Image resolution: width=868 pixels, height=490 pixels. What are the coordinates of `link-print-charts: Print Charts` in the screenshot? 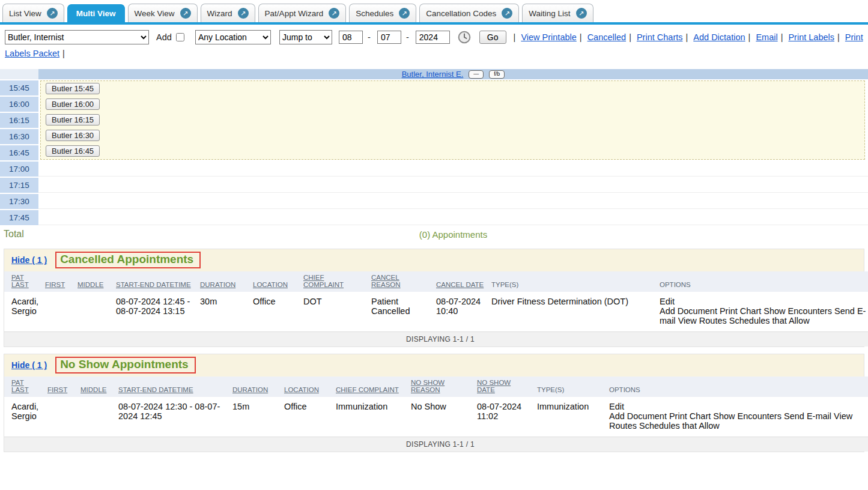 It's located at (660, 37).